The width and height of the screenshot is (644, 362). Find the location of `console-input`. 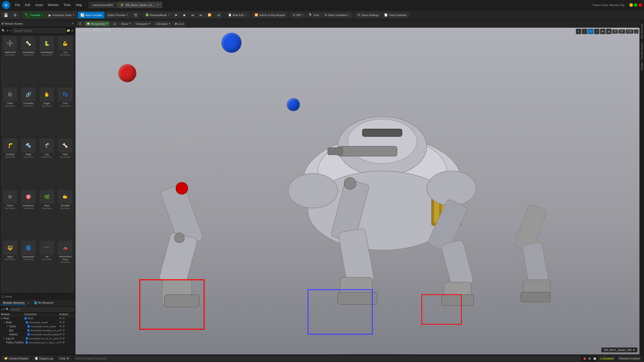

console-input is located at coordinates (327, 358).